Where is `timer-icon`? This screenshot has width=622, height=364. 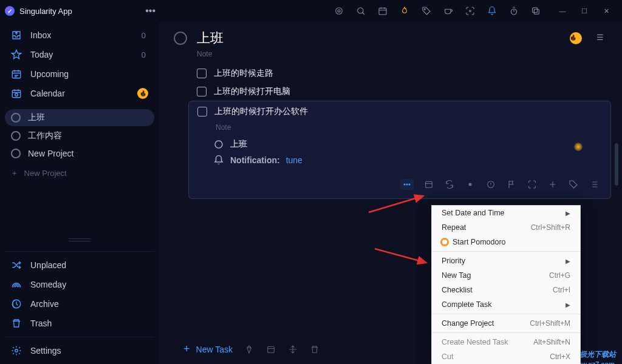
timer-icon is located at coordinates (514, 11).